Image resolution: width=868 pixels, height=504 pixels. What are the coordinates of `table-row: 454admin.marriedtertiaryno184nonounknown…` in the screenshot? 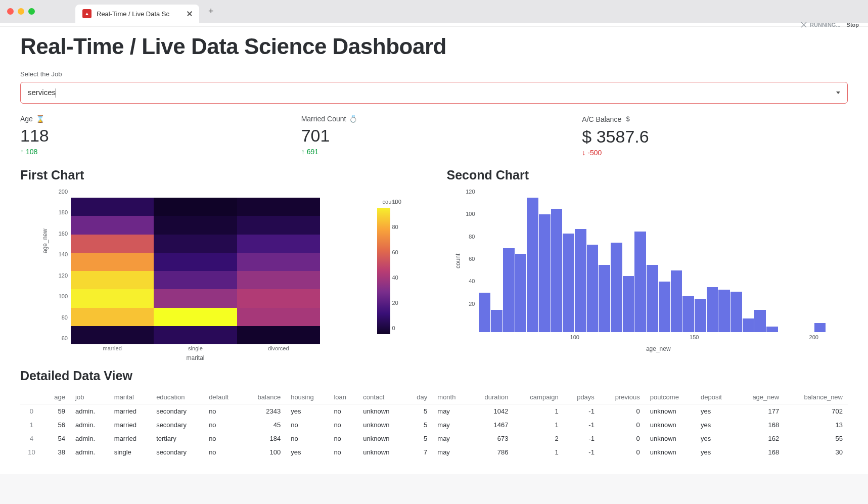 It's located at (434, 439).